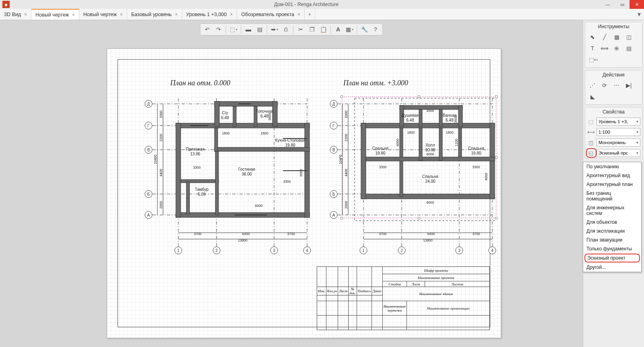  What do you see at coordinates (612, 267) in the screenshot?
I see `filter-option: Другой...` at bounding box center [612, 267].